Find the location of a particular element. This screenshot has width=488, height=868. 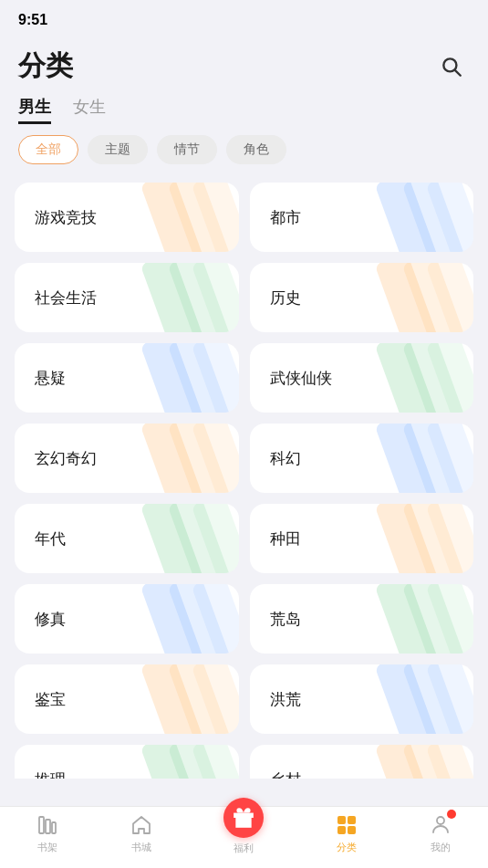

category-label-8: 科幻 is located at coordinates (286, 458).